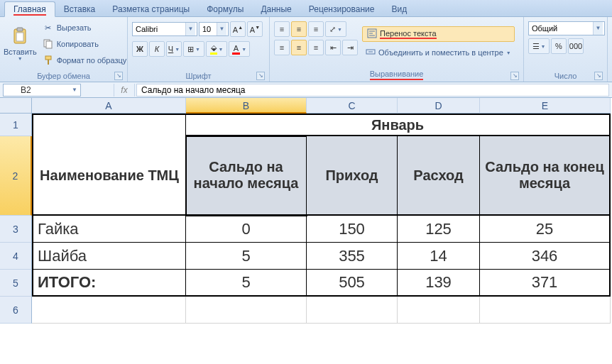 The width and height of the screenshot is (612, 364). I want to click on cell-a1, so click(109, 125).